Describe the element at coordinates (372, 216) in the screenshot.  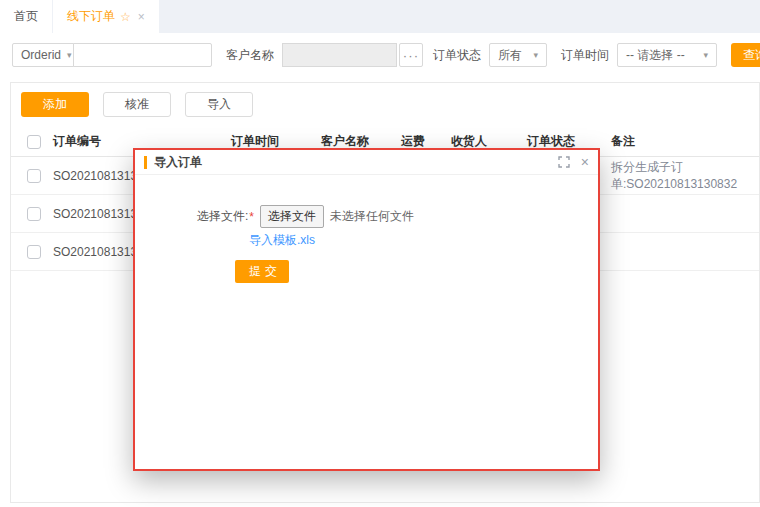
I see `no-file-selected-text: 未选择任何文件` at that location.